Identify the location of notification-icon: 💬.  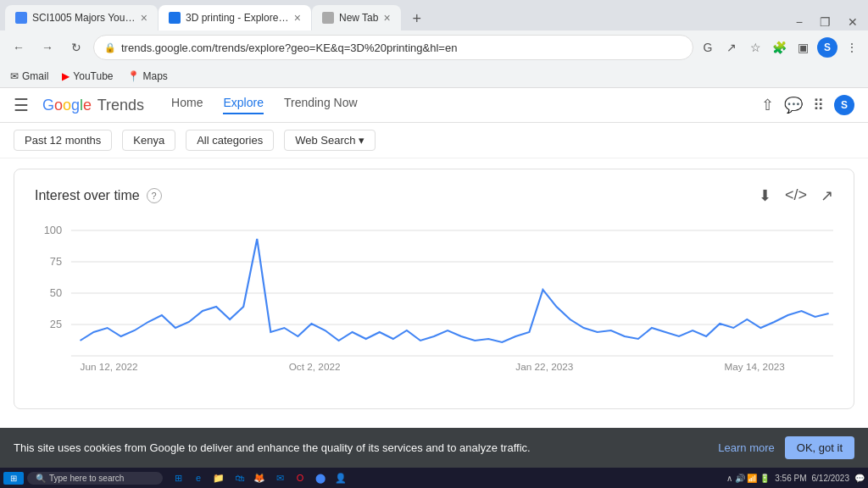
(860, 478).